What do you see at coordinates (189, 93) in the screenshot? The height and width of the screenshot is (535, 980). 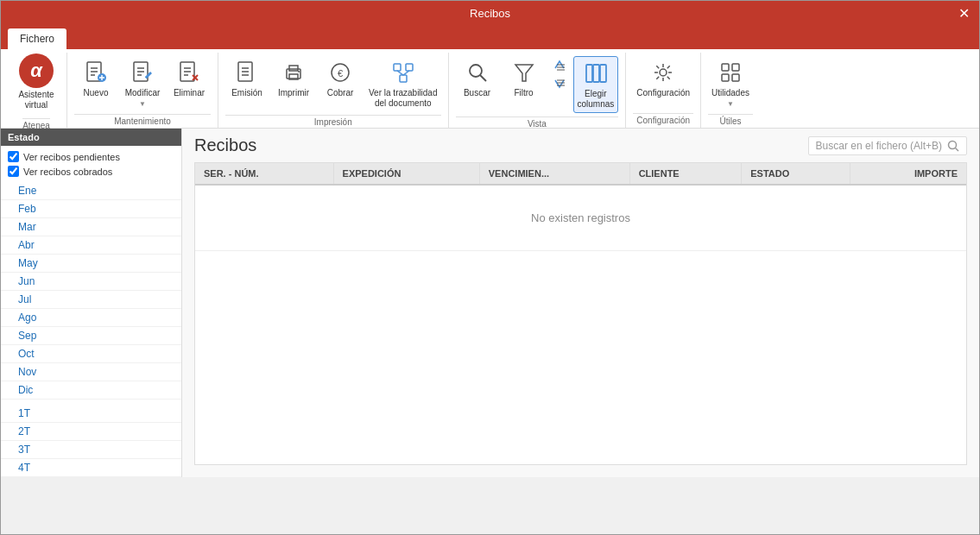 I see `eliminar-label: Eliminar` at bounding box center [189, 93].